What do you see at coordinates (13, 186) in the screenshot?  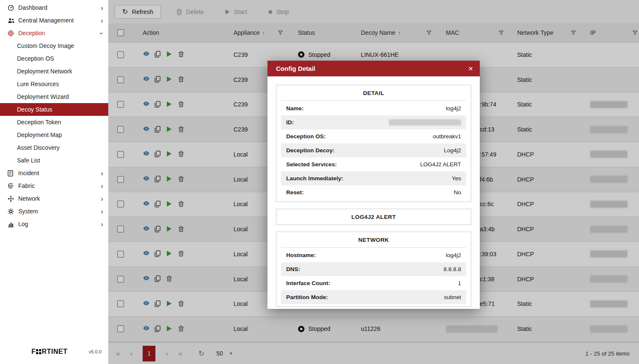 I see `fabric-icon` at bounding box center [13, 186].